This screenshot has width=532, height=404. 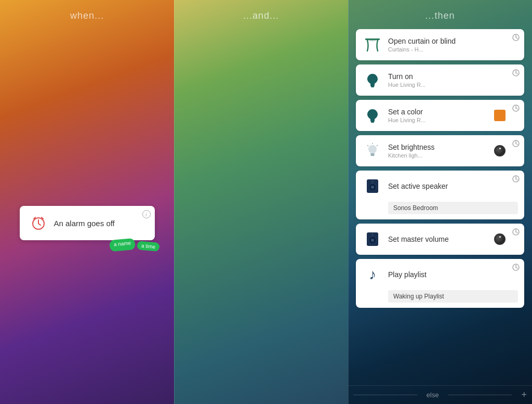 What do you see at coordinates (440, 45) in the screenshot?
I see `then-card-open-curtain: Open curtain or blind Curtains - H...` at bounding box center [440, 45].